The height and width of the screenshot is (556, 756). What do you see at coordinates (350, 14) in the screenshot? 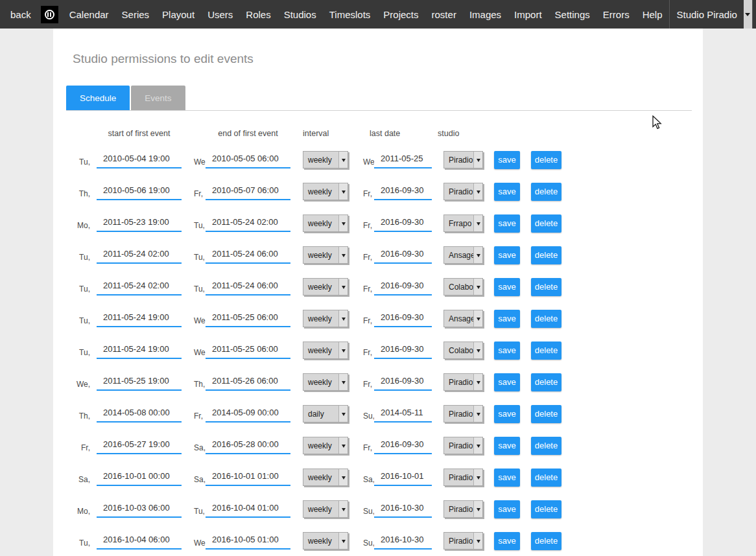
I see `nav-item-timeslots: Timeslots` at bounding box center [350, 14].